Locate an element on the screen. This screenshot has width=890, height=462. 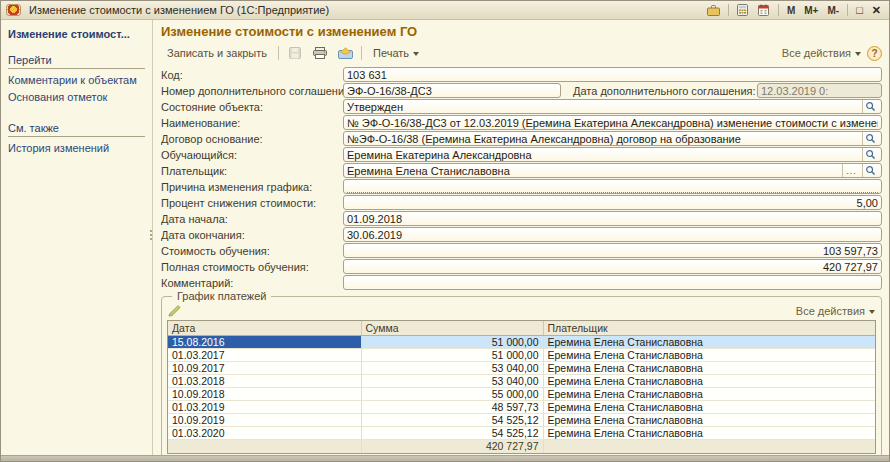
table-row: 10.09.201954 525,12Еремина Елена Станисл… is located at coordinates (522, 420).